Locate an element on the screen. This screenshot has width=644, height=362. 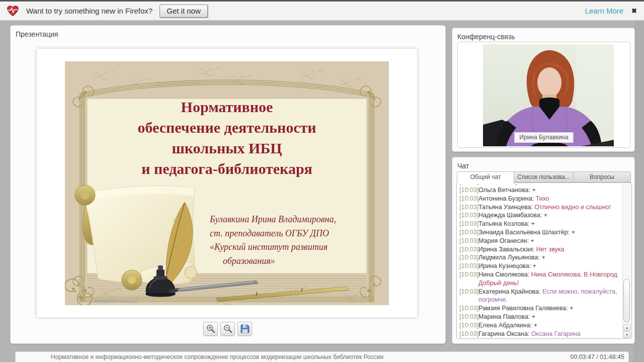
slide-title-line: Нормативное is located at coordinates (227, 107).